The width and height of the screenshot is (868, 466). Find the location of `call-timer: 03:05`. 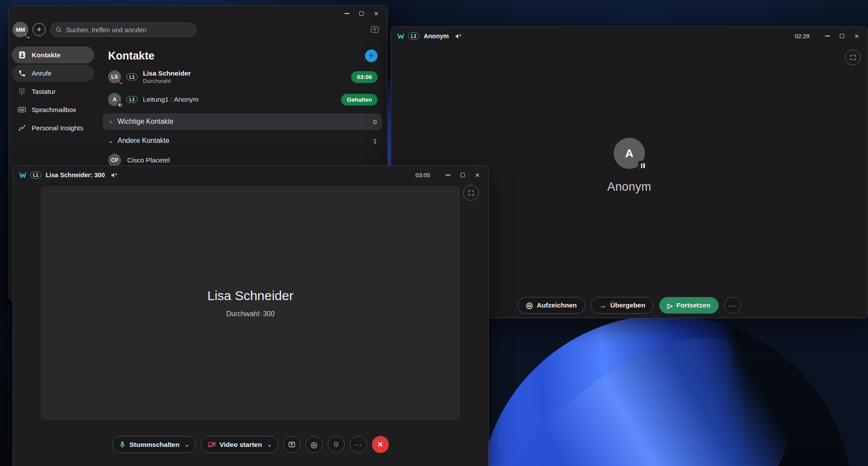

call-timer: 03:05 is located at coordinates (423, 175).